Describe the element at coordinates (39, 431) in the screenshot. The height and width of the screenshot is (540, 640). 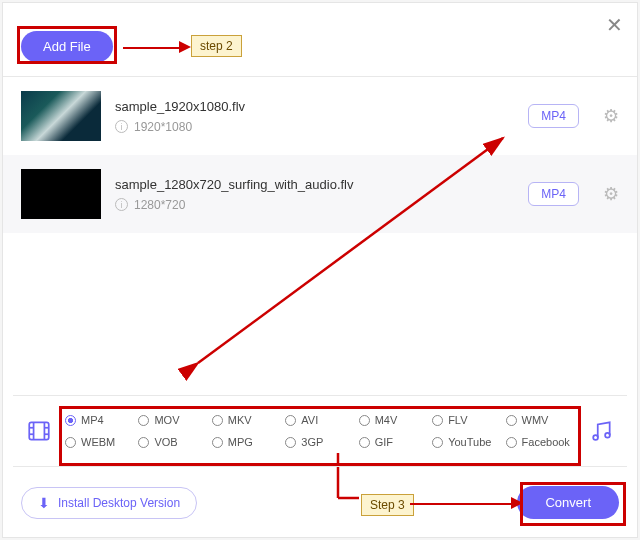
I see `video-format-icon` at that location.